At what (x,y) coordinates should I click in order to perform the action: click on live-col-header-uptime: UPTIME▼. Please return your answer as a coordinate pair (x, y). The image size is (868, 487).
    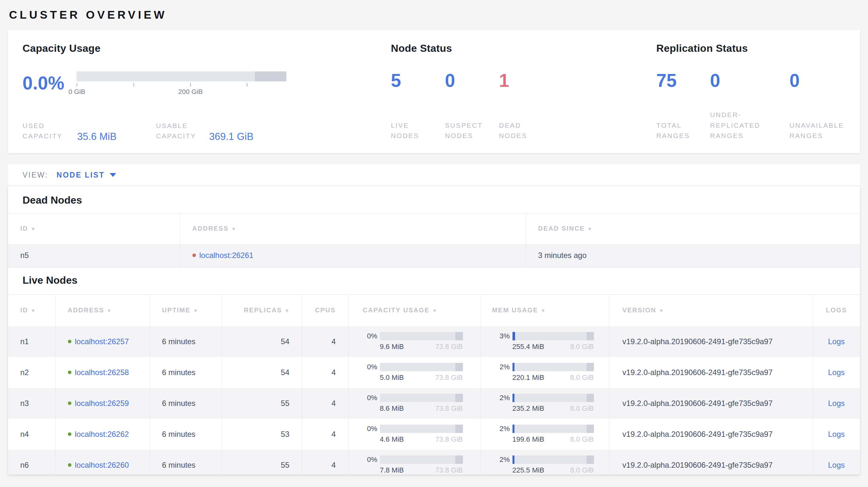
    Looking at the image, I should click on (185, 311).